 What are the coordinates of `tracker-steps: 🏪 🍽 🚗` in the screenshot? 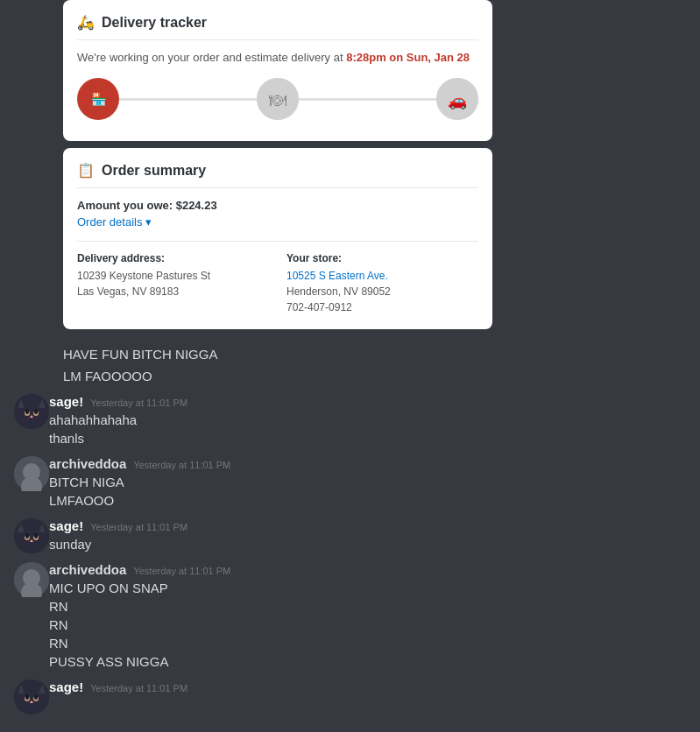 It's located at (278, 99).